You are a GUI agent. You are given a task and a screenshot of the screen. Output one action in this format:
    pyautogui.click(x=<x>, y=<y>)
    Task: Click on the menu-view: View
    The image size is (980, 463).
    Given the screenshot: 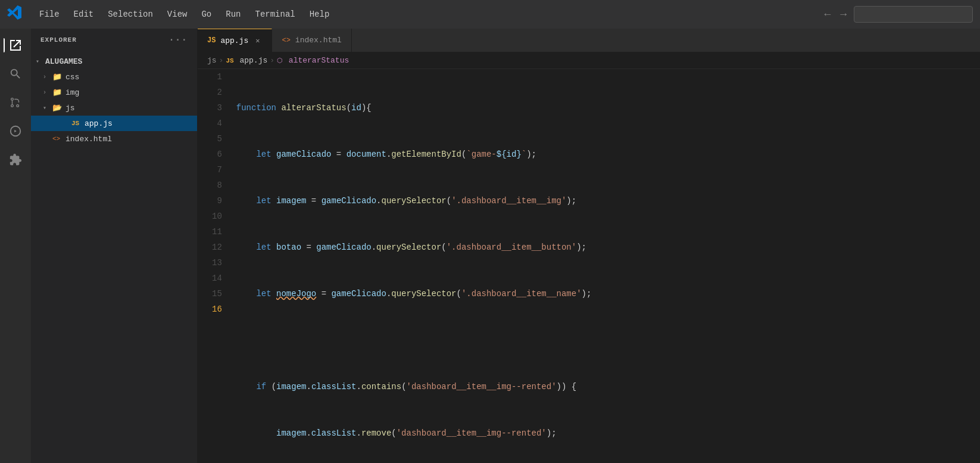 What is the action you would take?
    pyautogui.click(x=177, y=14)
    